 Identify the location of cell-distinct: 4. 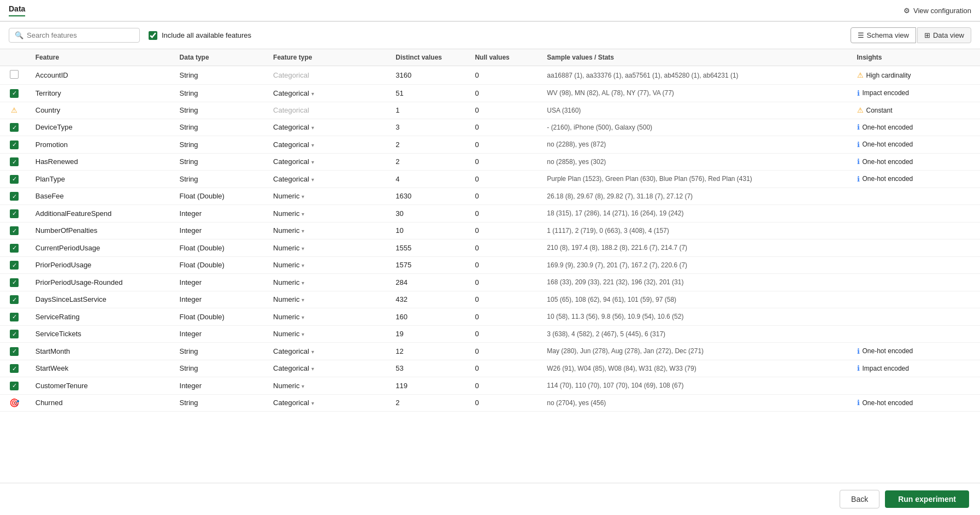
(428, 179).